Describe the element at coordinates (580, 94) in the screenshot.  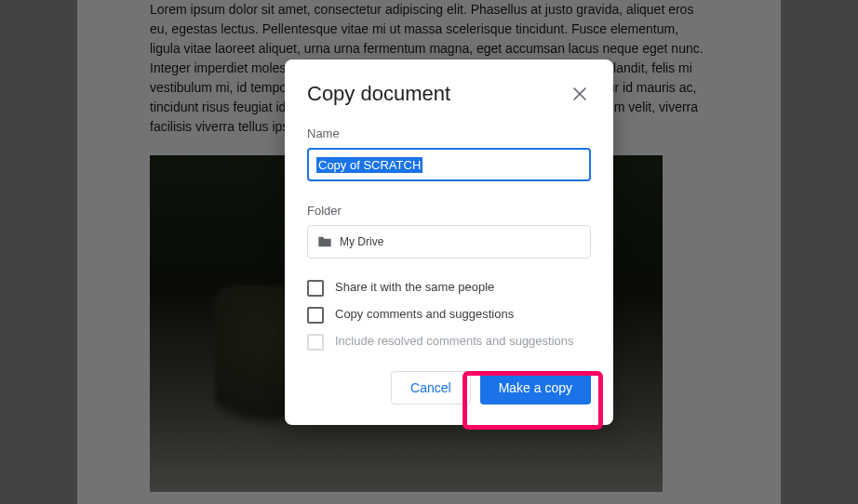
I see `close-button` at that location.